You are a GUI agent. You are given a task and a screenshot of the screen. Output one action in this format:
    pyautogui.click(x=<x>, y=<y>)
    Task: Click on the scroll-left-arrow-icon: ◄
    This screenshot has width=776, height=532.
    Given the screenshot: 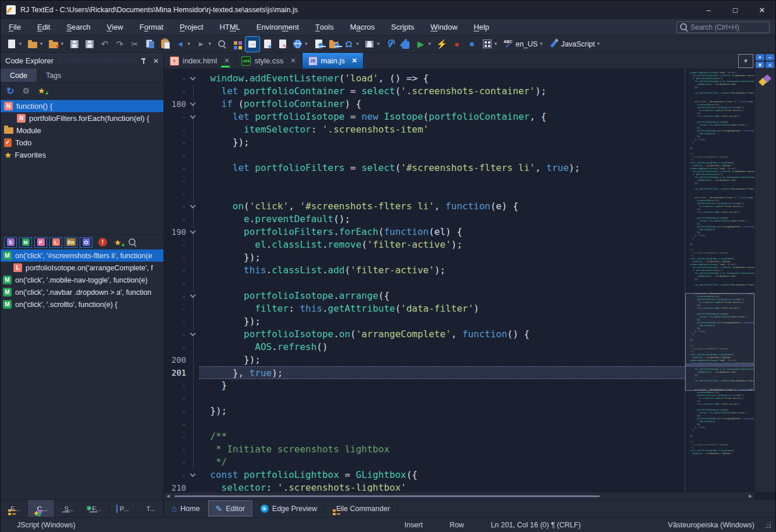 What is the action you would take?
    pyautogui.click(x=168, y=496)
    